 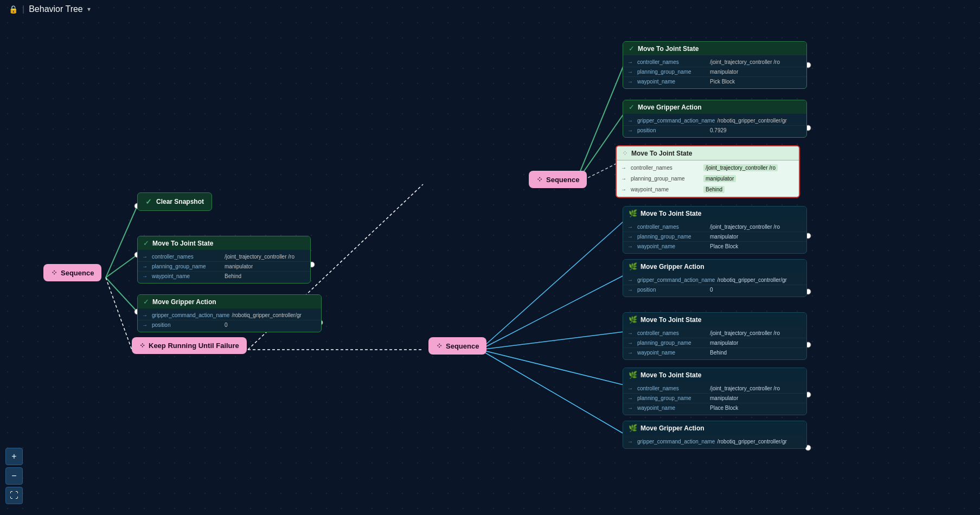 I want to click on keep-running-icon: ⁘, so click(x=142, y=346).